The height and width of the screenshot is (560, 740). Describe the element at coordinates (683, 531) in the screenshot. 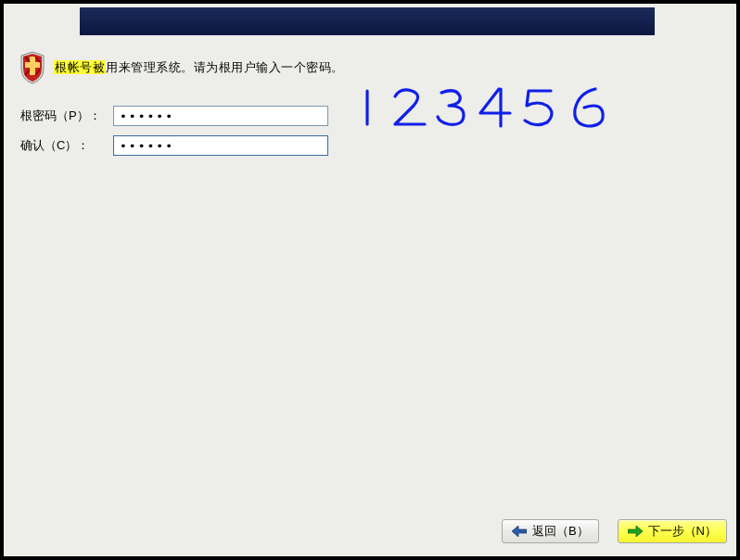

I see `next-button-label: 下一步（N）` at that location.